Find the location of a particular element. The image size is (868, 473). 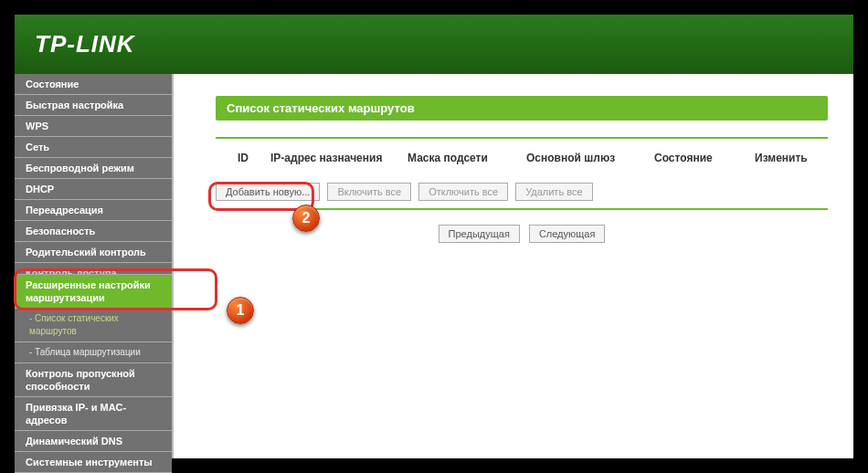

col-ip: IP-адрес назначения is located at coordinates (339, 158).